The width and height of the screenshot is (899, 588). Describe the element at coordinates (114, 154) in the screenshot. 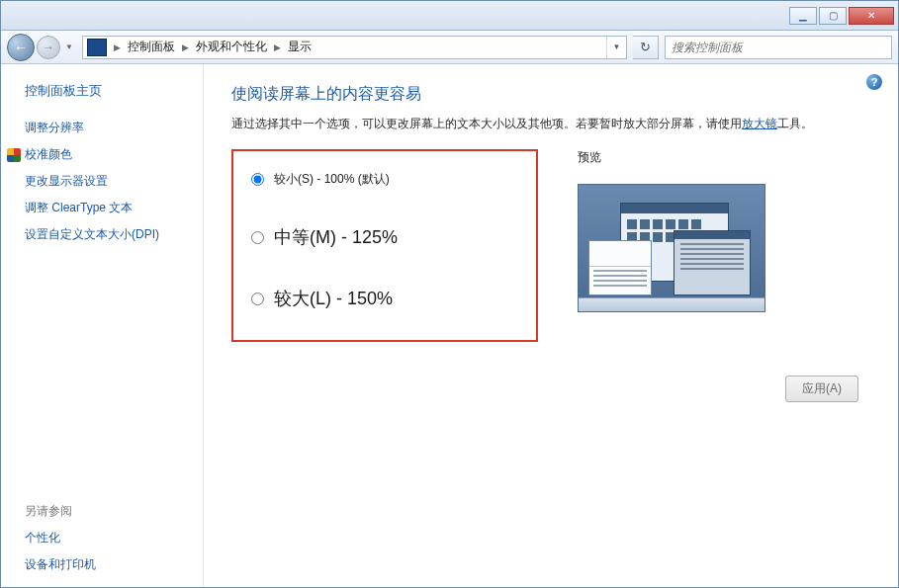

I see `sidebar-link-calibrate-color: 校准颜色` at that location.